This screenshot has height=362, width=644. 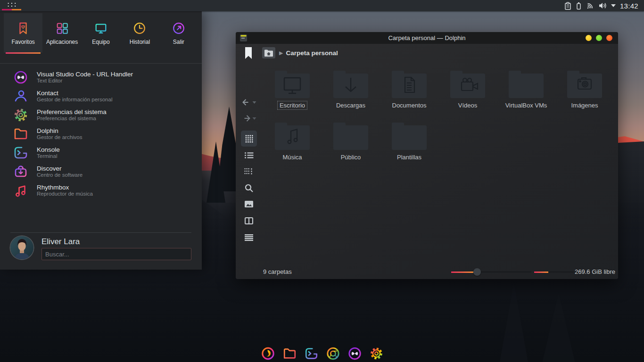 I want to click on folder-desktop-icon, so click(x=292, y=84).